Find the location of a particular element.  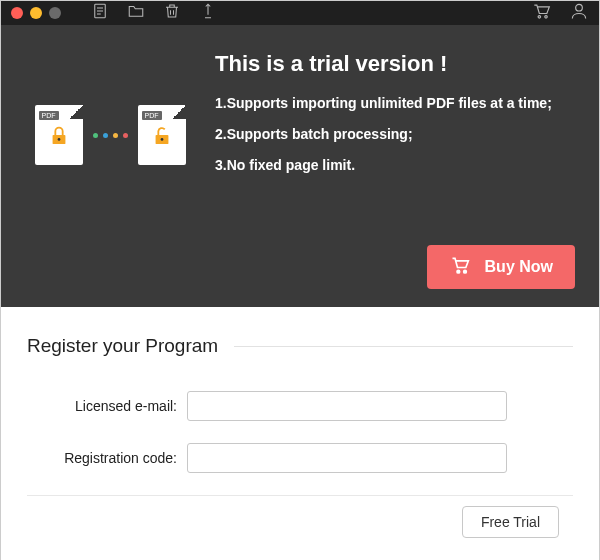

feature-item: 3.No fixed page limit. is located at coordinates (395, 166).